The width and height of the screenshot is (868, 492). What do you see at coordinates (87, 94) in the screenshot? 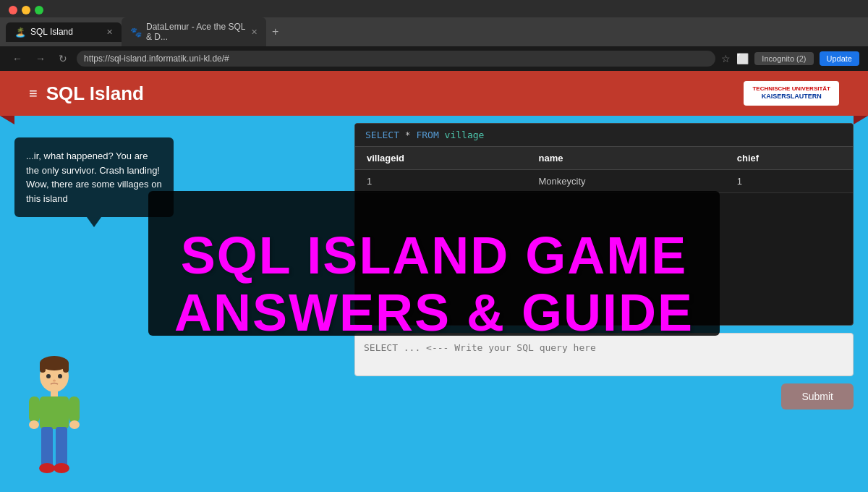
I see `header-left: ≡ SQL Island` at bounding box center [87, 94].